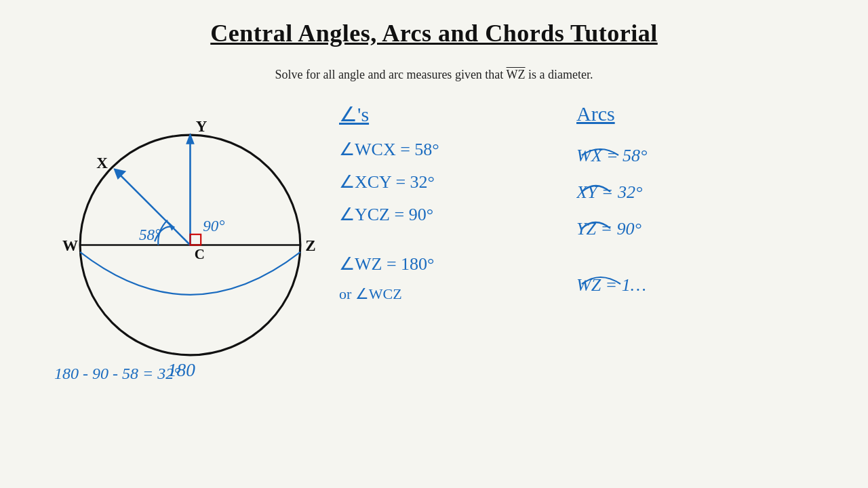 This screenshot has height=488, width=868. What do you see at coordinates (448, 215) in the screenshot?
I see `angle-3: ∠YCZ = 90°` at bounding box center [448, 215].